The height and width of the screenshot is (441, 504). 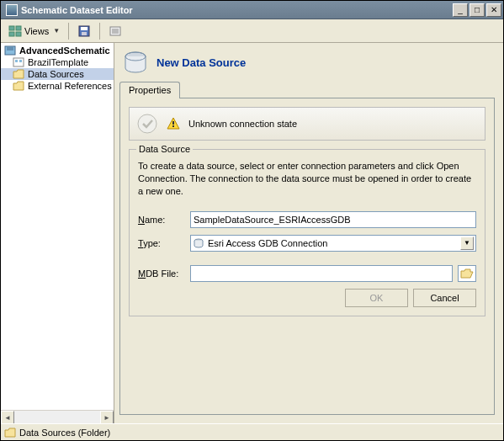 I want to click on save-icon, so click(x=84, y=31).